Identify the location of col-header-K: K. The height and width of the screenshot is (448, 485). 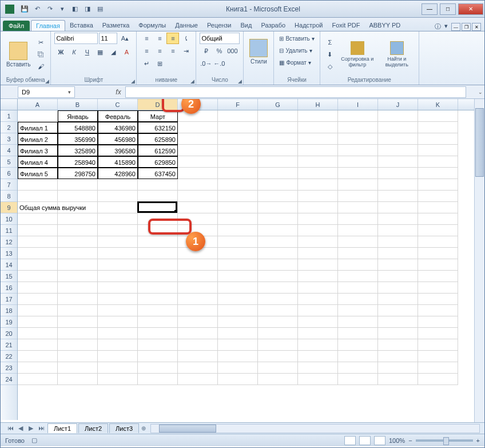
(438, 104).